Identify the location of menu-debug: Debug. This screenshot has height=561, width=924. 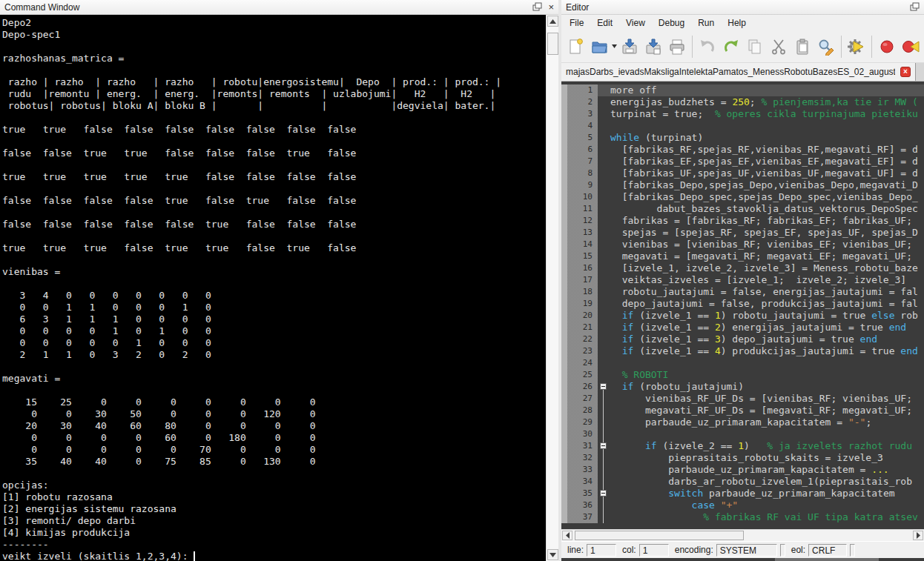
(672, 23).